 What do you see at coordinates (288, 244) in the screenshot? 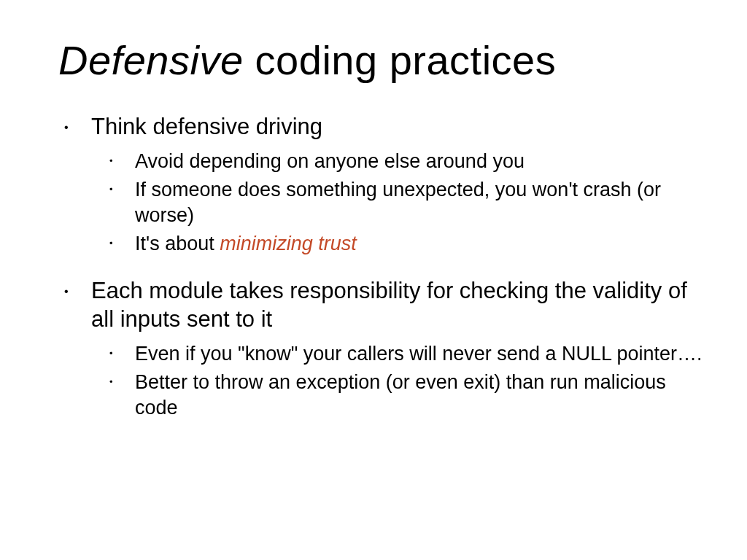
I see `highlighted-phrase: minimizing trust` at bounding box center [288, 244].